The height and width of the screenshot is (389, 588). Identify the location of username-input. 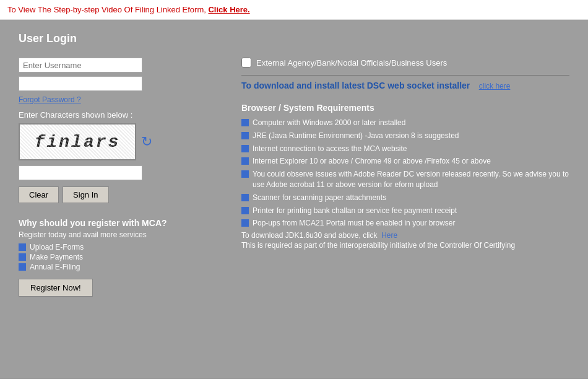
(80, 65).